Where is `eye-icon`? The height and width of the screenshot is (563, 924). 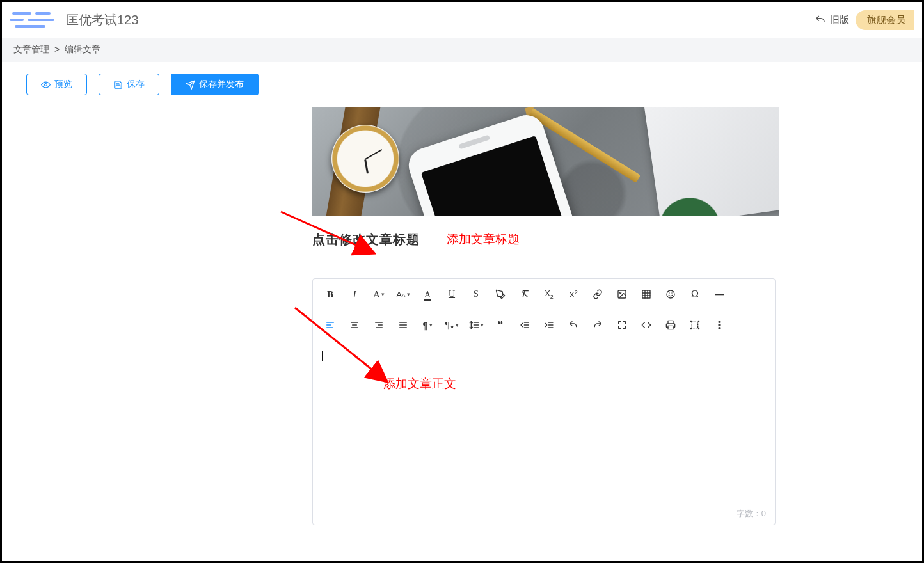
eye-icon is located at coordinates (46, 84).